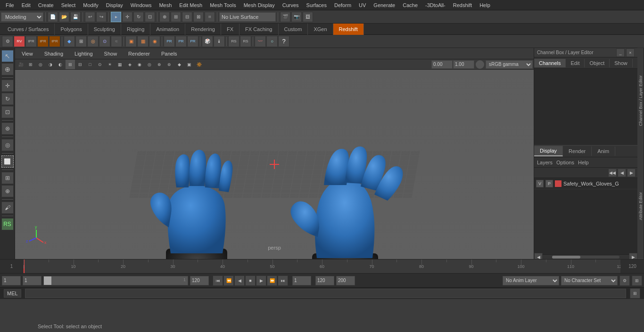 Image resolution: width=644 pixels, height=332 pixels. Describe the element at coordinates (127, 17) in the screenshot. I see `move-tool-btn: ✛` at that location.